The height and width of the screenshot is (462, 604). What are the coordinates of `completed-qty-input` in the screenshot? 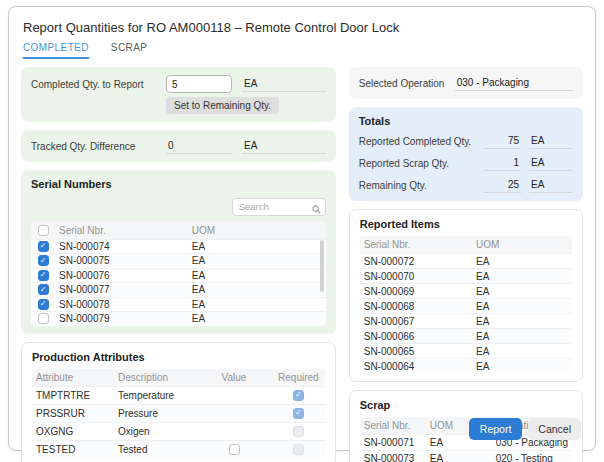 It's located at (199, 84).